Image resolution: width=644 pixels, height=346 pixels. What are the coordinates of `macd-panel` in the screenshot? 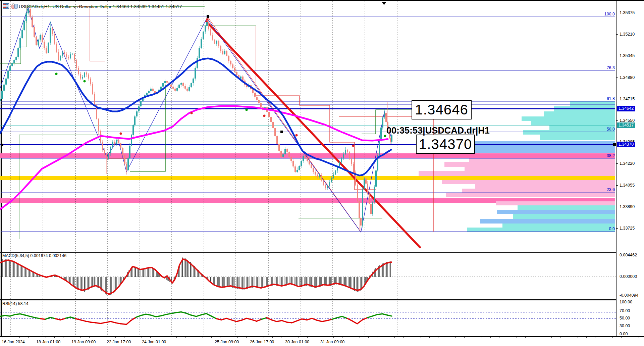 It's located at (308, 276).